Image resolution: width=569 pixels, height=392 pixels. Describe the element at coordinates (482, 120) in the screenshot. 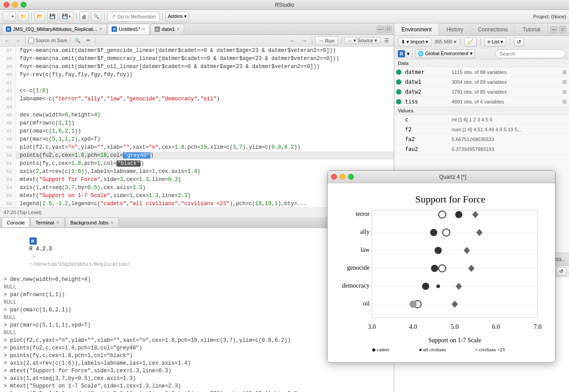

I see `env-item-c: c int [1:6] 1 2 3 4 5 6` at that location.